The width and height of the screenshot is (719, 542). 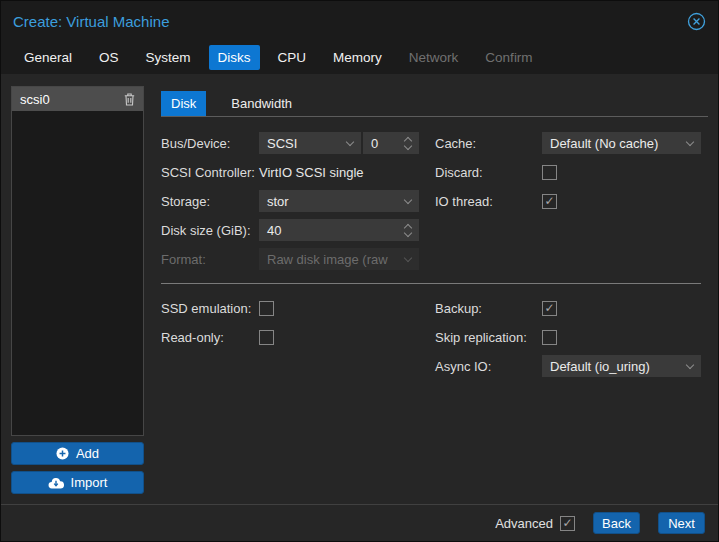 What do you see at coordinates (550, 172) in the screenshot?
I see `discard-checkbox` at bounding box center [550, 172].